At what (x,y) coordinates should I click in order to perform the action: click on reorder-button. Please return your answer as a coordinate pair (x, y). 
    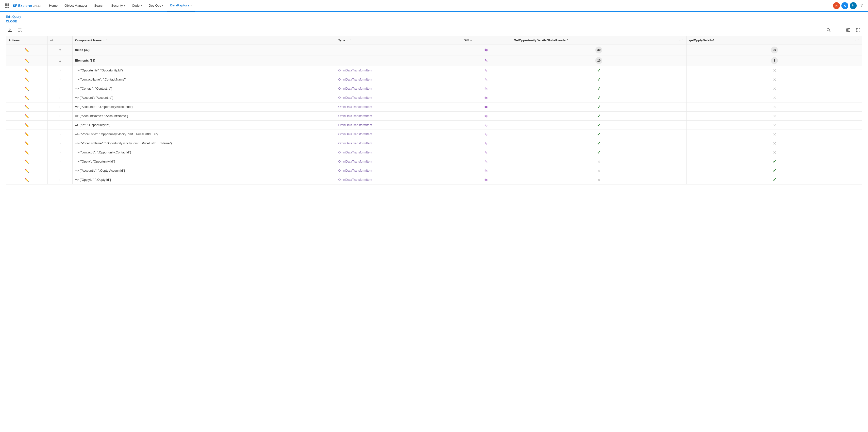
    Looking at the image, I should click on (20, 30).